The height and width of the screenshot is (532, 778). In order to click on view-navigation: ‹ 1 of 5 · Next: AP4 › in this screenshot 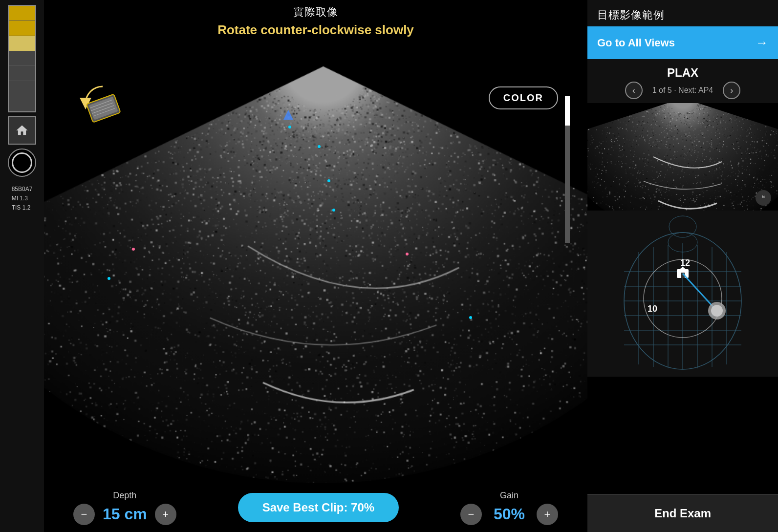, I will do `click(683, 92)`.